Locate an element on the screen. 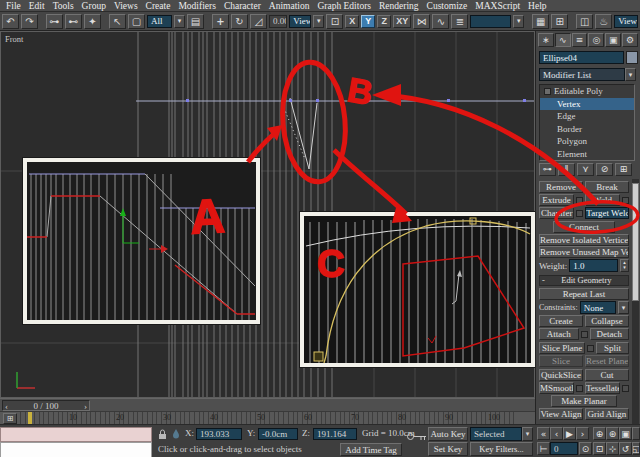  use-pivot-center-icon: ⊡ is located at coordinates (334, 22).